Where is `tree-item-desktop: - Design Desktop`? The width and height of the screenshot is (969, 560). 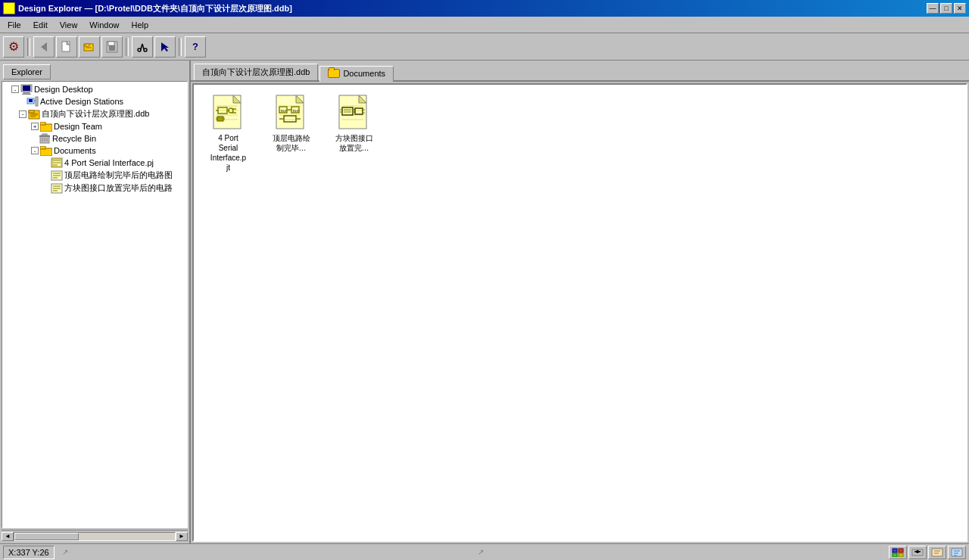 tree-item-desktop: - Design Desktop is located at coordinates (95, 89).